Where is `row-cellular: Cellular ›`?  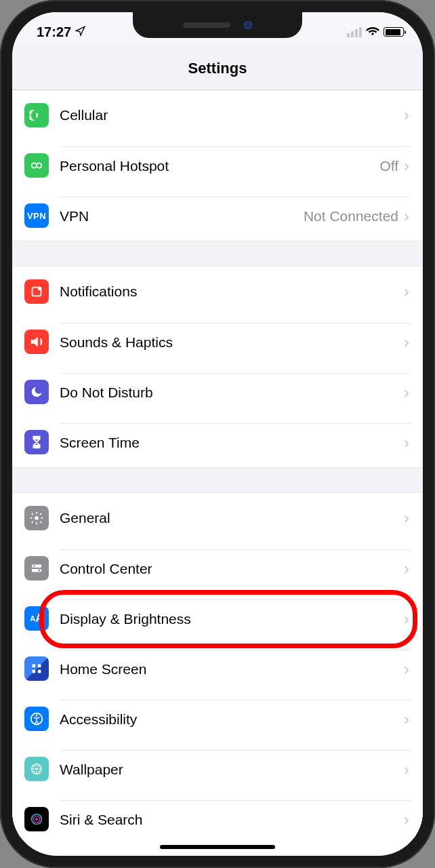
row-cellular: Cellular › is located at coordinates (218, 115).